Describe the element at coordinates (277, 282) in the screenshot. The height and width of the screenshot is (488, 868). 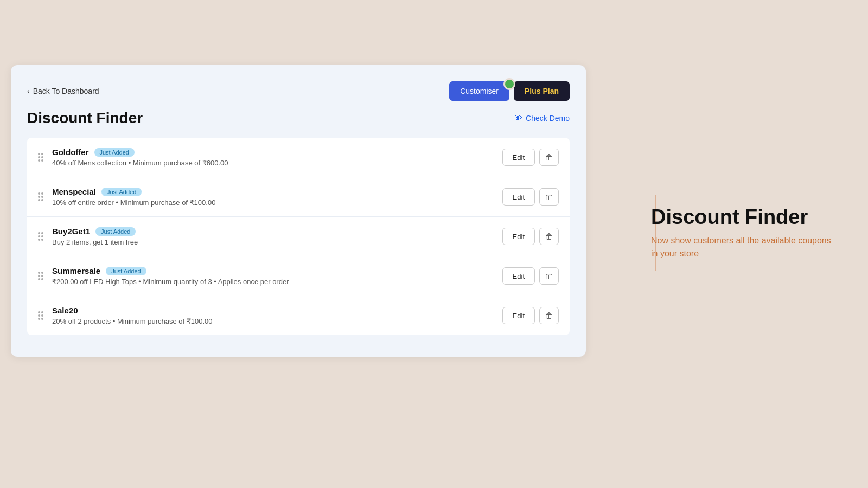
I see `item-desc: ₹200.00 off LED High Tops • Minimum quan…` at that location.